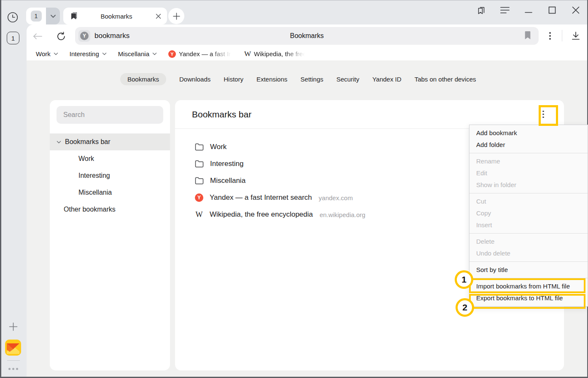 Image resolution: width=588 pixels, height=378 pixels. I want to click on tab-bookmarks: Bookmarks, so click(143, 79).